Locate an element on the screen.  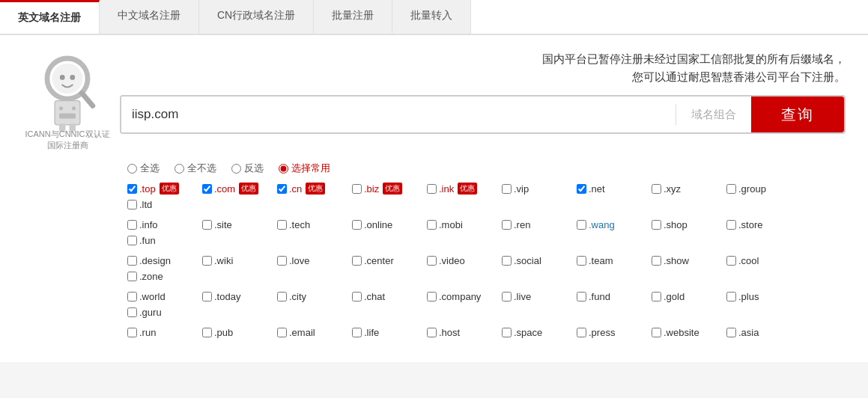
search-button: 查询 is located at coordinates (798, 114).